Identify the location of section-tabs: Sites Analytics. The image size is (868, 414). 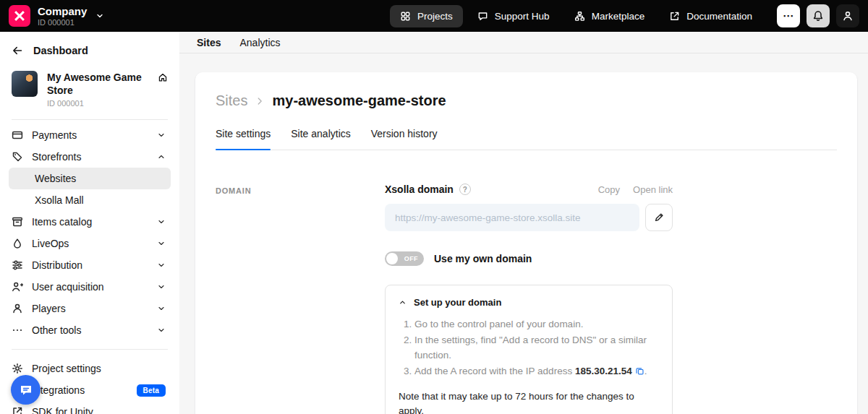
(524, 43).